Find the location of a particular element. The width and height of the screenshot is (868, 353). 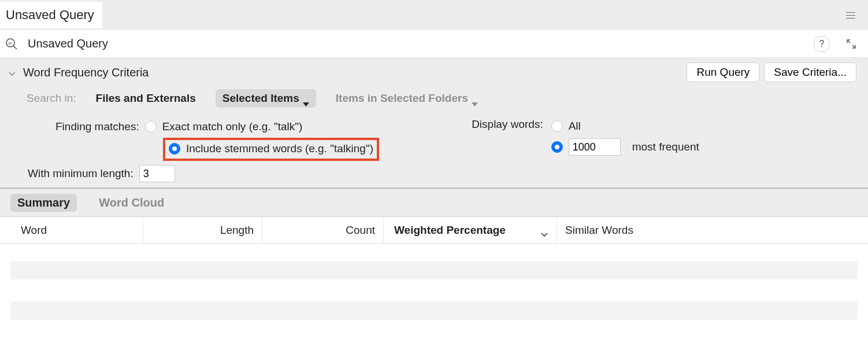

window-title-tab: Unsaved Query is located at coordinates (51, 15).